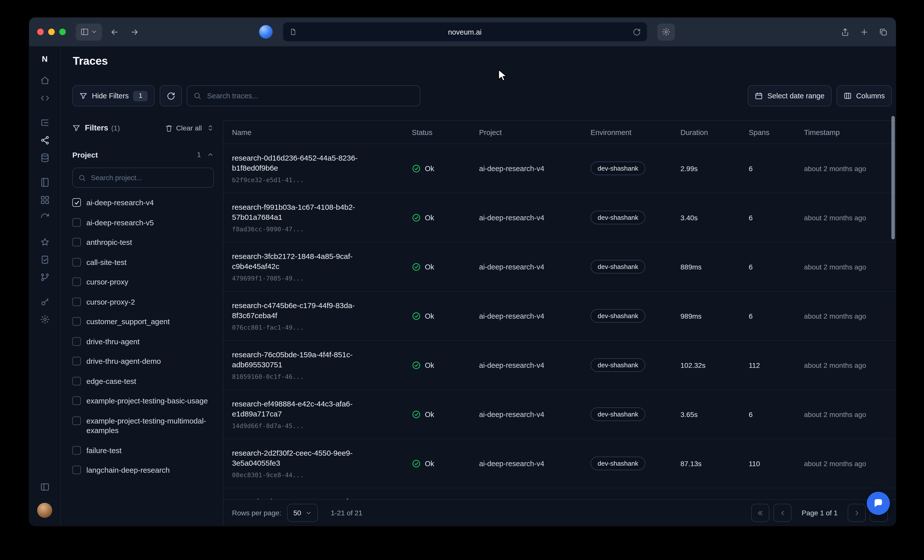 The image size is (924, 560). I want to click on column-header-spans: Spans, so click(776, 132).